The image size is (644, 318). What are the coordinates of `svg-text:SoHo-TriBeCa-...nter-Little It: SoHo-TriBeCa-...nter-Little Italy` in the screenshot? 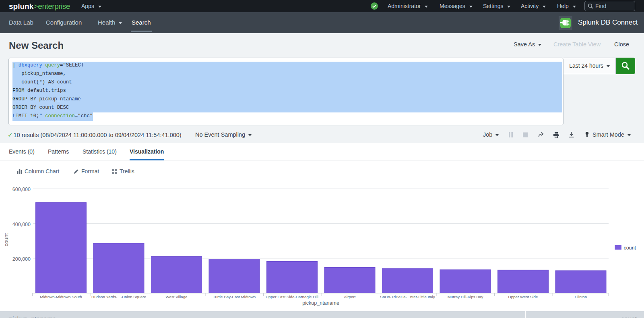 It's located at (407, 297).